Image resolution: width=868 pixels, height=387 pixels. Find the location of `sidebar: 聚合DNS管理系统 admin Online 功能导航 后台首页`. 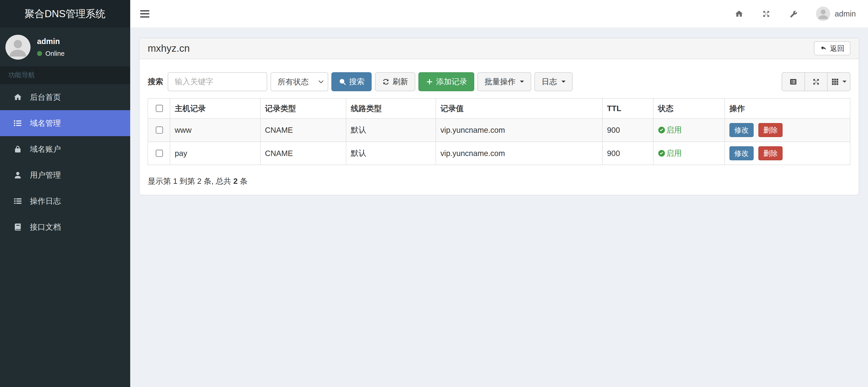

sidebar: 聚合DNS管理系统 admin Online 功能导航 后台首页 is located at coordinates (65, 194).